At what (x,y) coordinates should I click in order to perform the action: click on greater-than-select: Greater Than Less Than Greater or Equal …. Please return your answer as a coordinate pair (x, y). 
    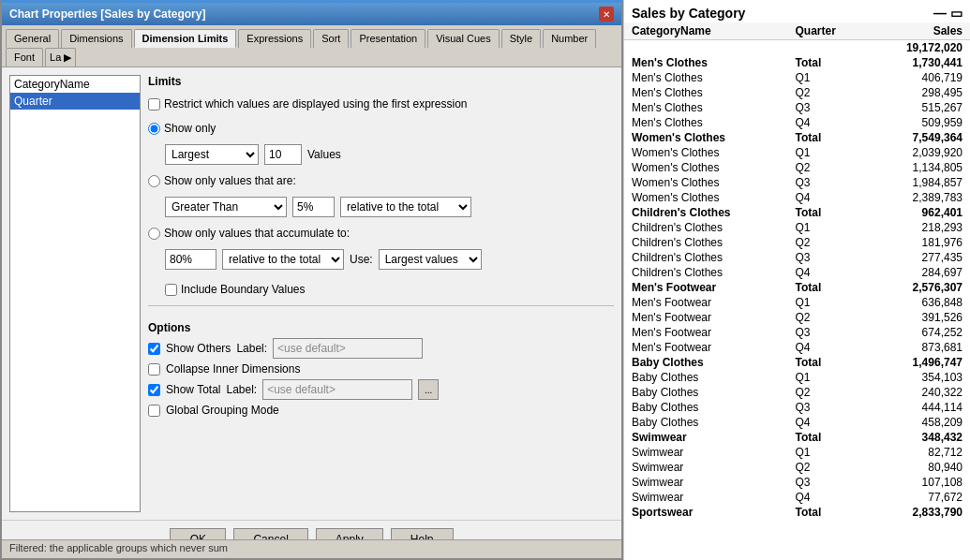
    Looking at the image, I should click on (226, 207).